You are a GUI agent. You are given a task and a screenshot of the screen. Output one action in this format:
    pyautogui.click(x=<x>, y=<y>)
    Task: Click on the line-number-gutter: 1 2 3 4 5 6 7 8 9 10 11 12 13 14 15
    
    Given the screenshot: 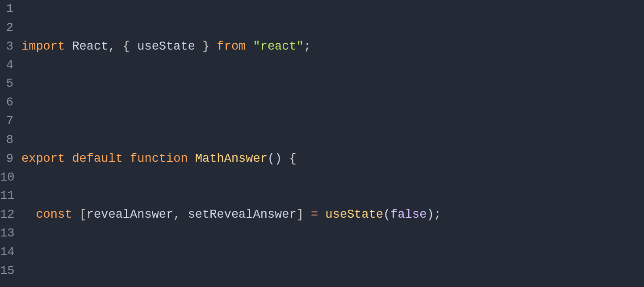 What is the action you would take?
    pyautogui.click(x=9, y=144)
    